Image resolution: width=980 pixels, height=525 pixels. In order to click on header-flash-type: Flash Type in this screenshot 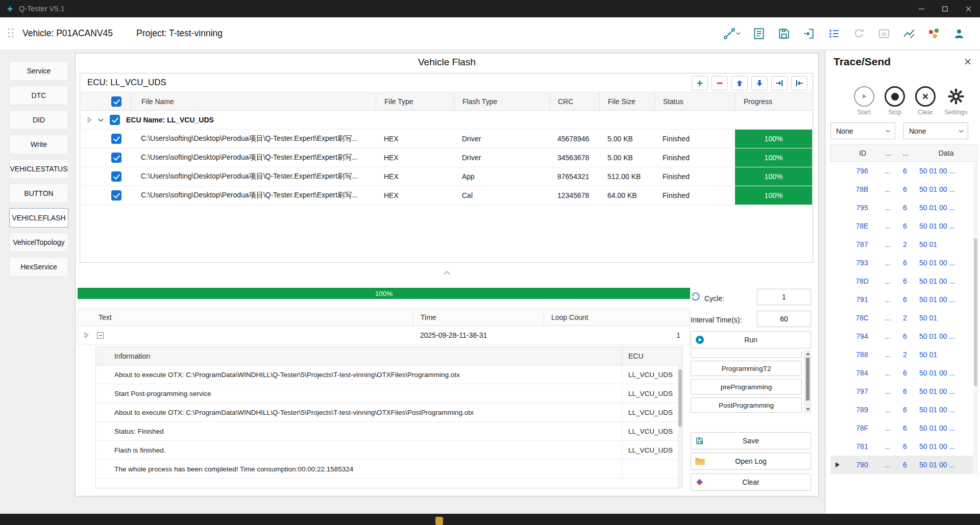, I will do `click(501, 101)`.